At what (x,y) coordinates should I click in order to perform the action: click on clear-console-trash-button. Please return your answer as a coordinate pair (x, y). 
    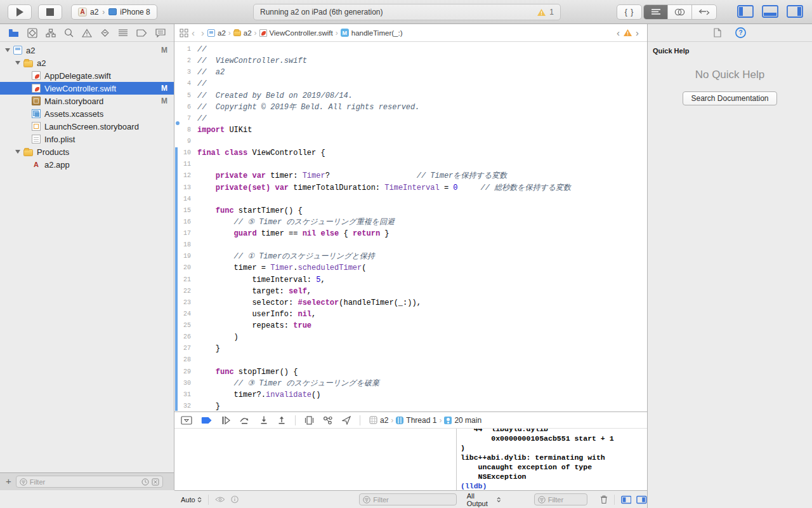
    Looking at the image, I should click on (604, 499).